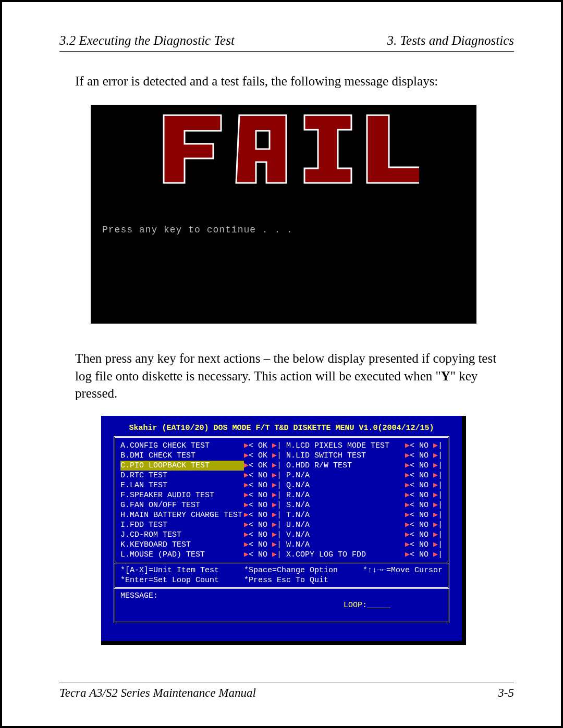 The height and width of the screenshot is (728, 563). Describe the element at coordinates (201, 505) in the screenshot. I see `test-row: G.FAN ON/OFF TEST▶< NO ▶|` at that location.